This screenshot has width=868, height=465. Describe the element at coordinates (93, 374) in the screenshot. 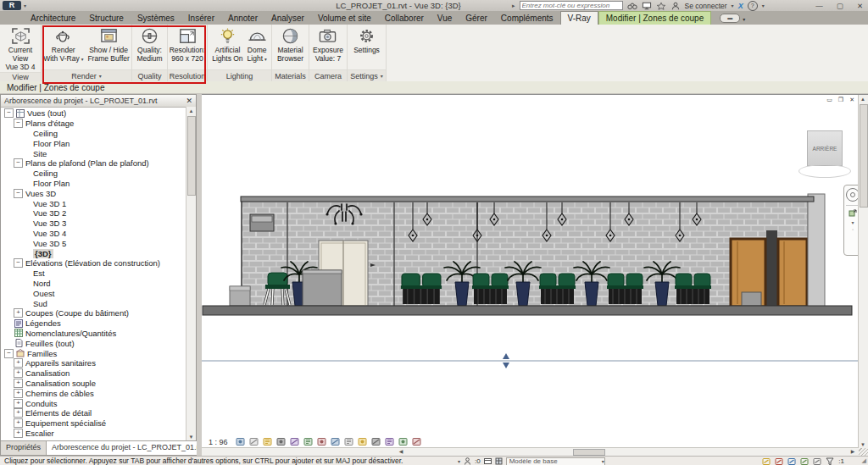

I see `tree-item-canalisation: +Canalisation` at that location.